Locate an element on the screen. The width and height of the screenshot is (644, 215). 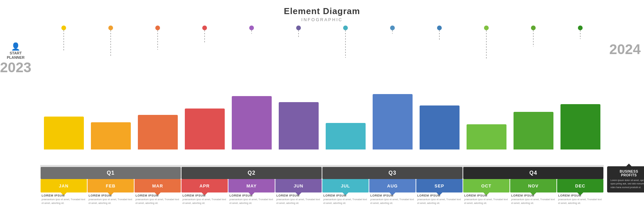
header-title: Element Diagram is located at coordinates (322, 11).